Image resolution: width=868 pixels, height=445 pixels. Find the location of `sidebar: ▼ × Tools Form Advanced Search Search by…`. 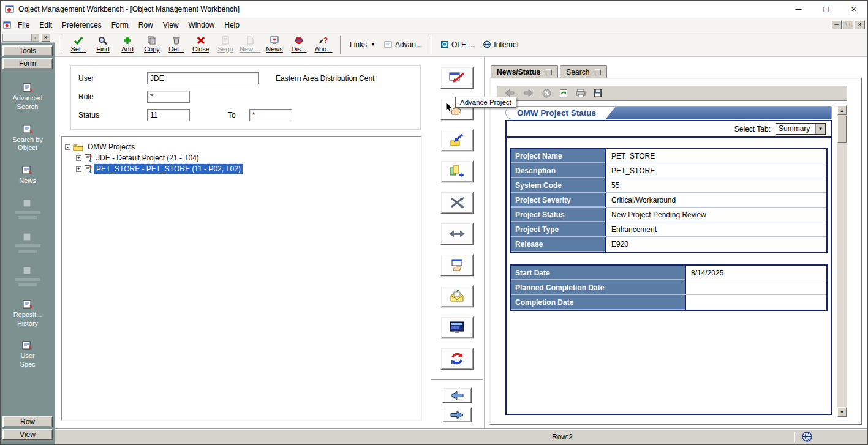

sidebar: ▼ × Tools Form Advanced Search Search by… is located at coordinates (28, 239).